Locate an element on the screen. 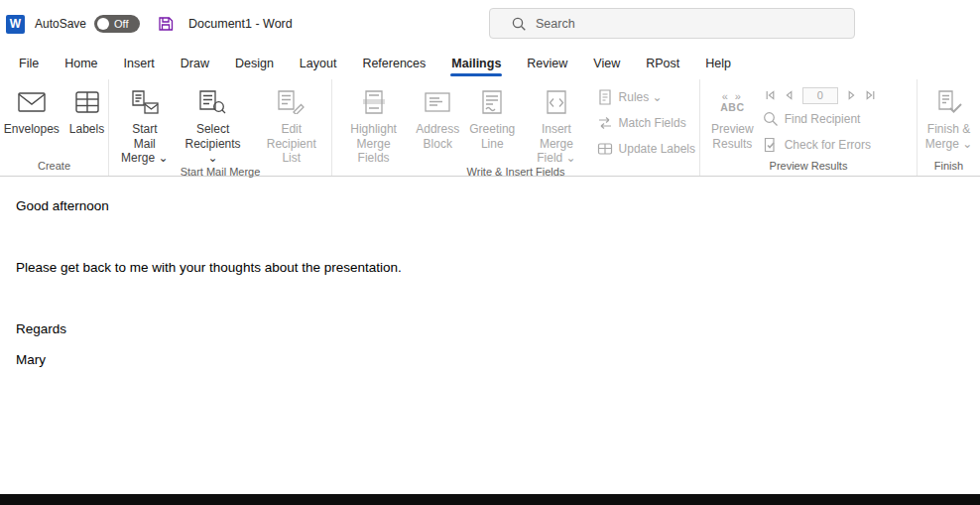 The height and width of the screenshot is (505, 980). preview-results-controls: 0 is located at coordinates (818, 119).